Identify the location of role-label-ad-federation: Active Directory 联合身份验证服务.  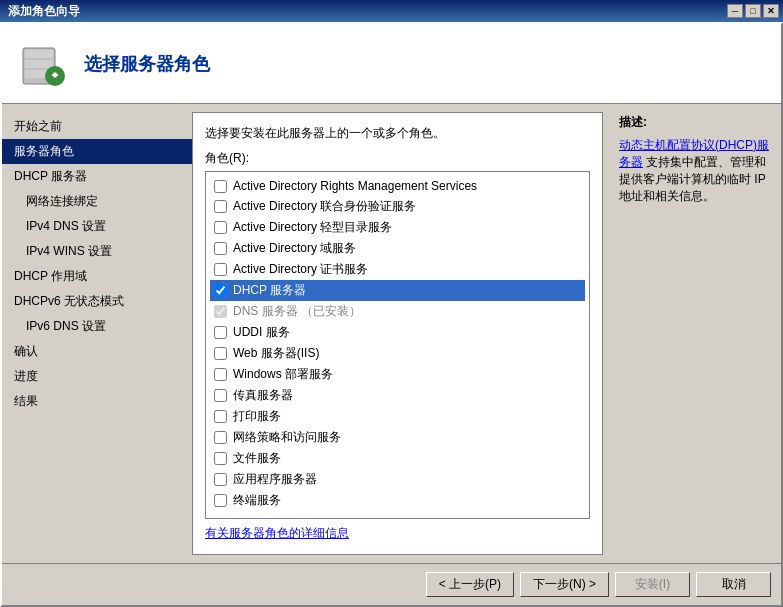
(324, 206).